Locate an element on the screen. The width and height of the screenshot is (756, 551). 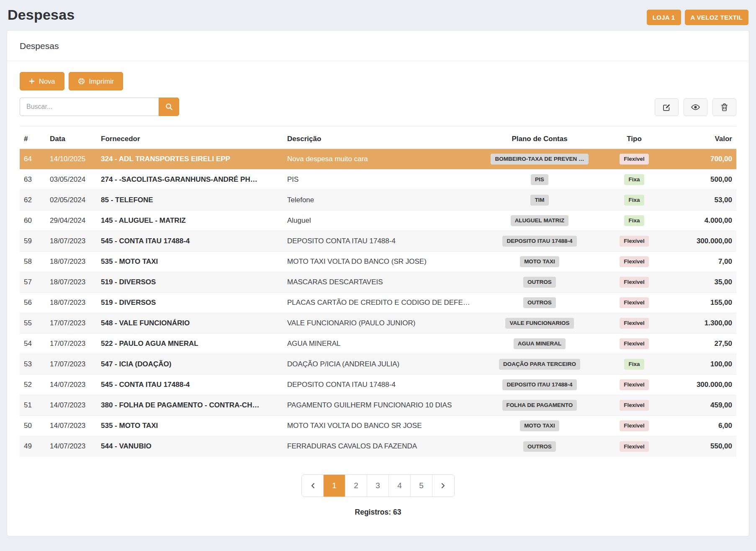
page-button-1: 1 is located at coordinates (334, 486).